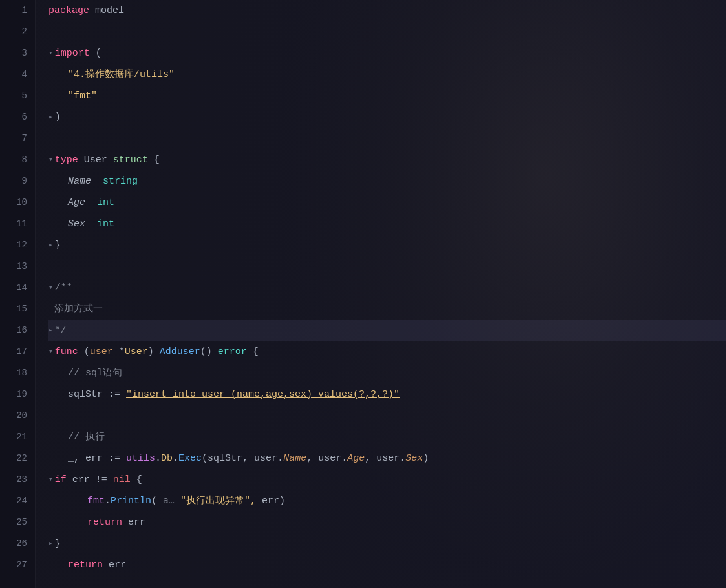 The width and height of the screenshot is (726, 588). Describe the element at coordinates (387, 479) in the screenshot. I see `code-line: ▾if err != nil {` at that location.